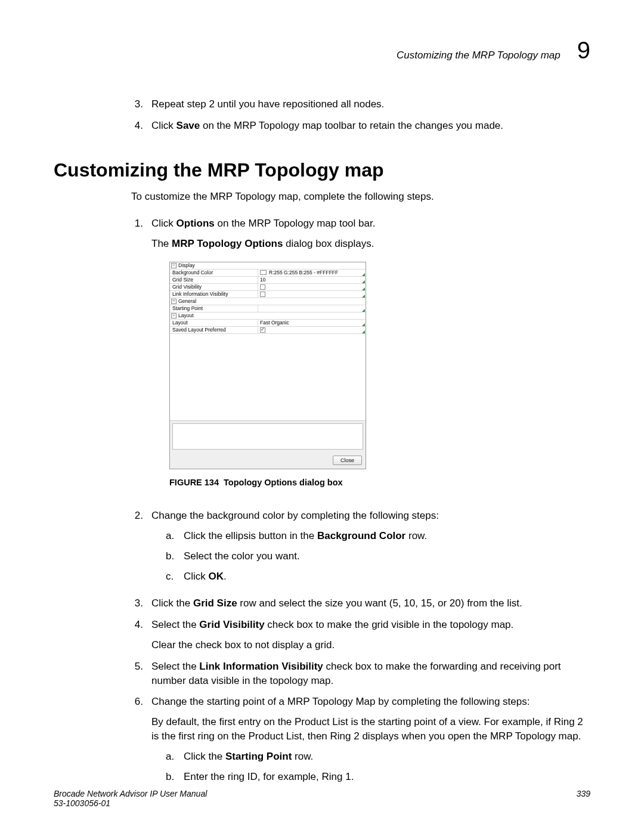  What do you see at coordinates (378, 556) in the screenshot?
I see `step-2-substeps: a. Click the ellipsis button in the Back…` at bounding box center [378, 556].